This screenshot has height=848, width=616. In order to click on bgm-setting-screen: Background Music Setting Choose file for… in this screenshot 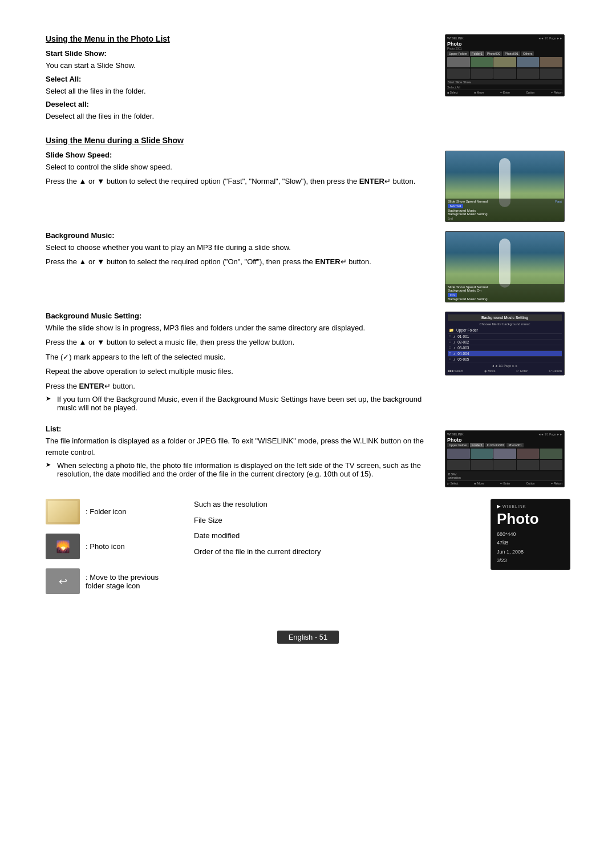, I will do `click(505, 344)`.